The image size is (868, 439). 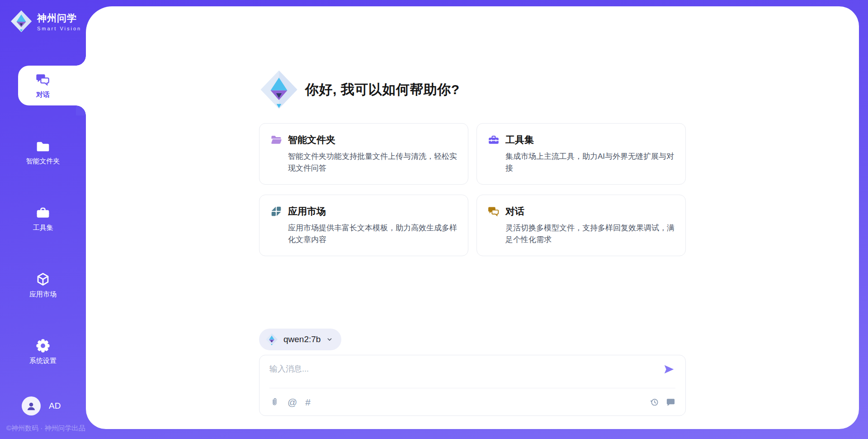 What do you see at coordinates (81, 110) in the screenshot?
I see `bubble-fillet-bottom` at bounding box center [81, 110].